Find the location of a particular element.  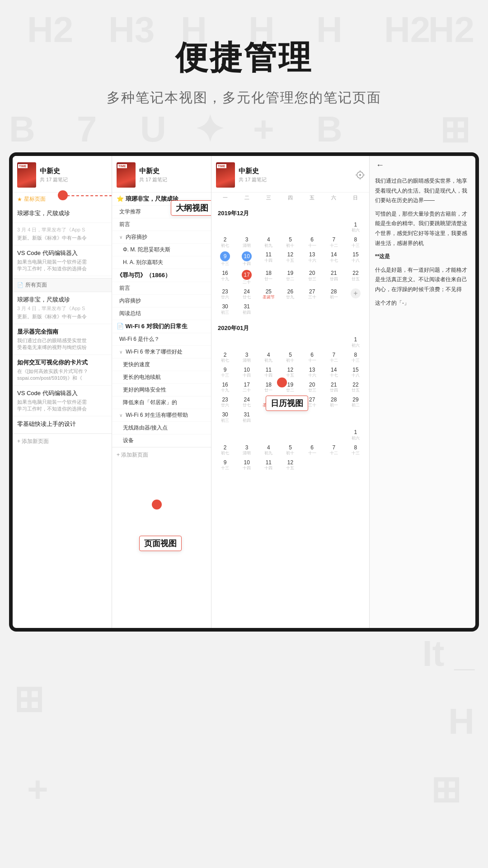

outline-item: 设备 is located at coordinates (162, 441).